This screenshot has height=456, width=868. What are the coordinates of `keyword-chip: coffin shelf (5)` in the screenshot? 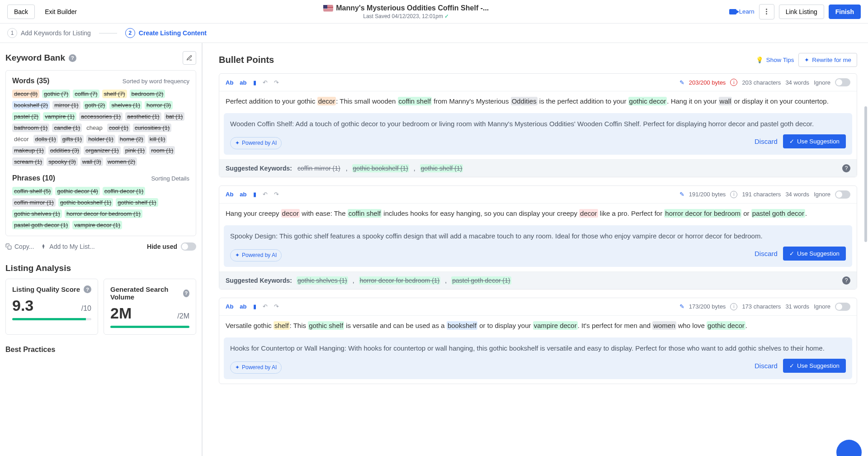 It's located at (33, 191).